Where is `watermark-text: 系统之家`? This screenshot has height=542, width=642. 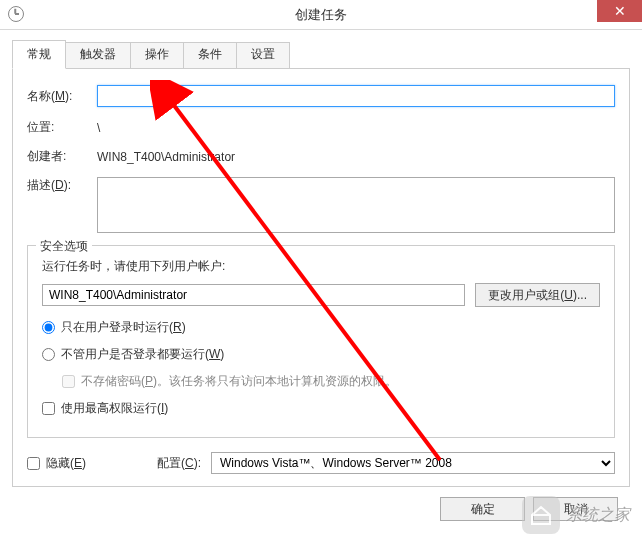 watermark-text: 系统之家 is located at coordinates (598, 516).